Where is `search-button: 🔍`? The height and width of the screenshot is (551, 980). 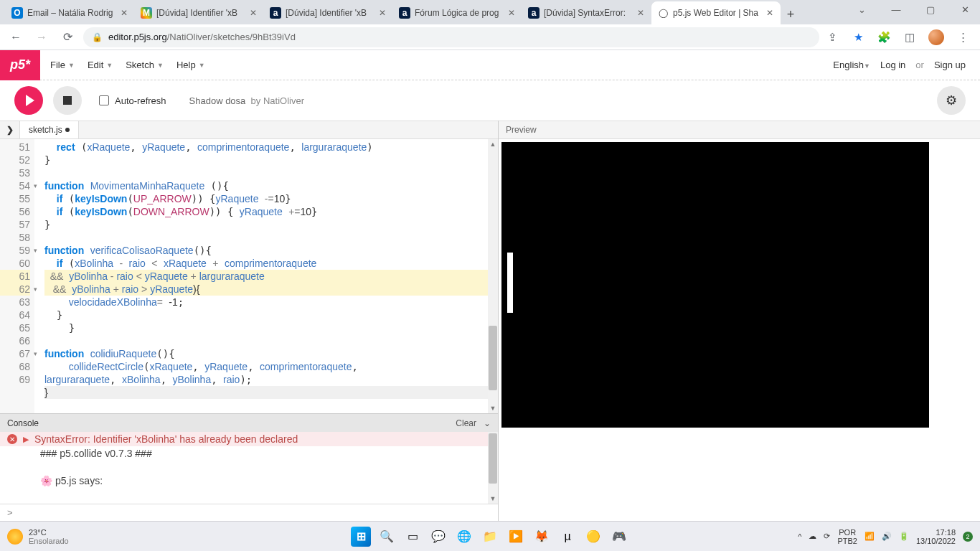
search-button: 🔍 is located at coordinates (387, 537).